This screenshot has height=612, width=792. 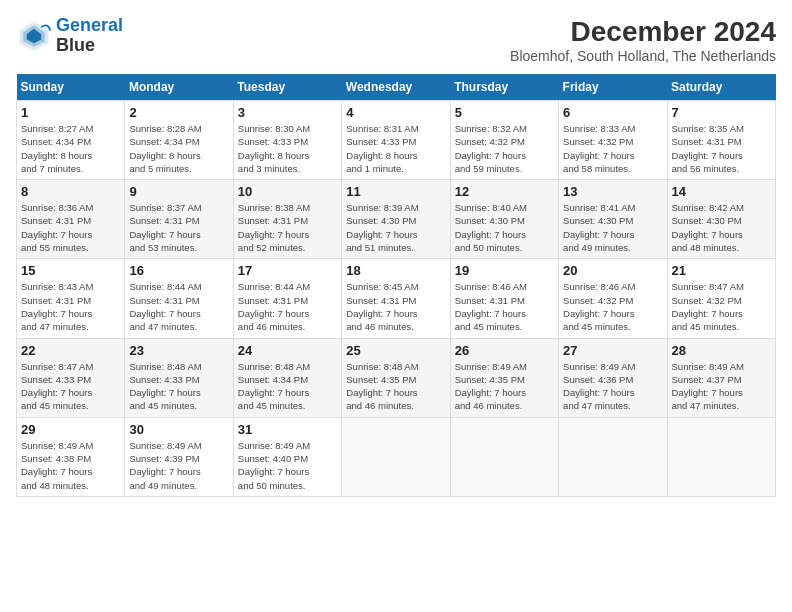 I want to click on logo-text: General Blue, so click(x=90, y=36).